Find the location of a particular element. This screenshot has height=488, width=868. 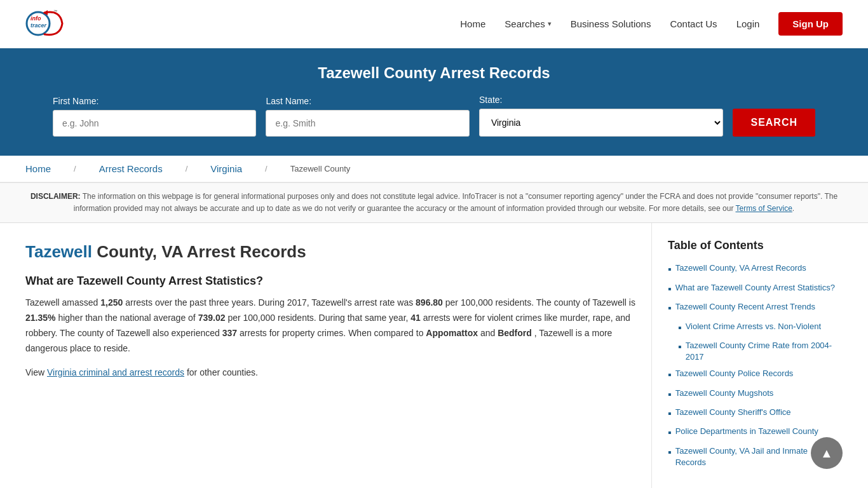

disclaimer-text: The information on this webpage is for g… is located at coordinates (456, 202).